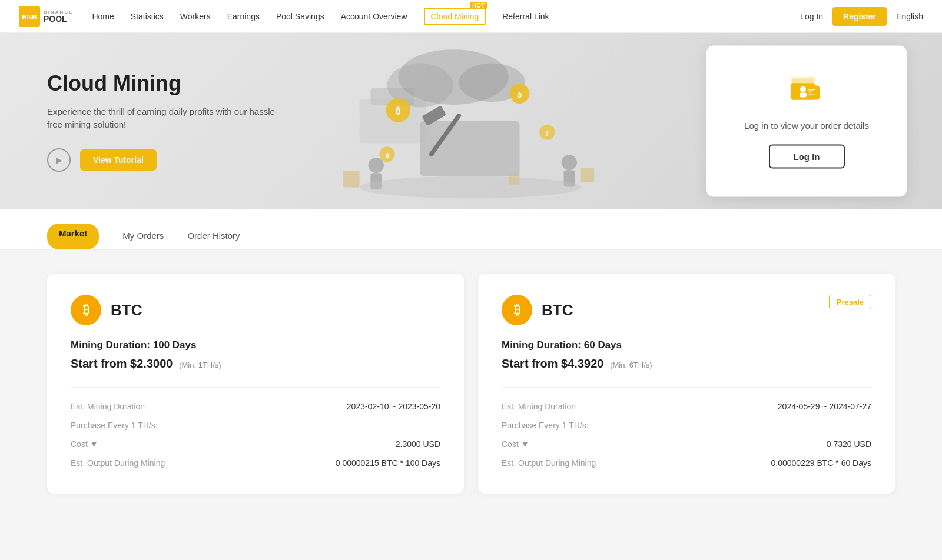 This screenshot has width=942, height=560. I want to click on view-tutorial-button: View Tutorial, so click(118, 160).